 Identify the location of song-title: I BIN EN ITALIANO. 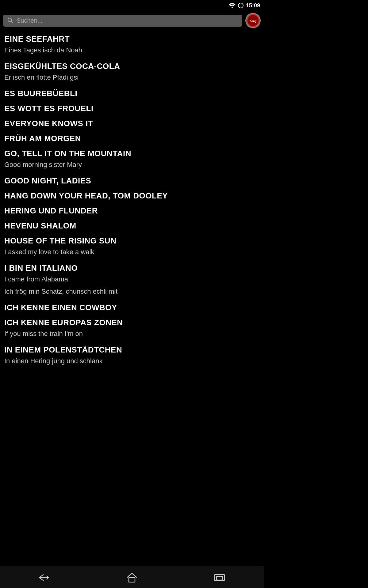
(132, 266).